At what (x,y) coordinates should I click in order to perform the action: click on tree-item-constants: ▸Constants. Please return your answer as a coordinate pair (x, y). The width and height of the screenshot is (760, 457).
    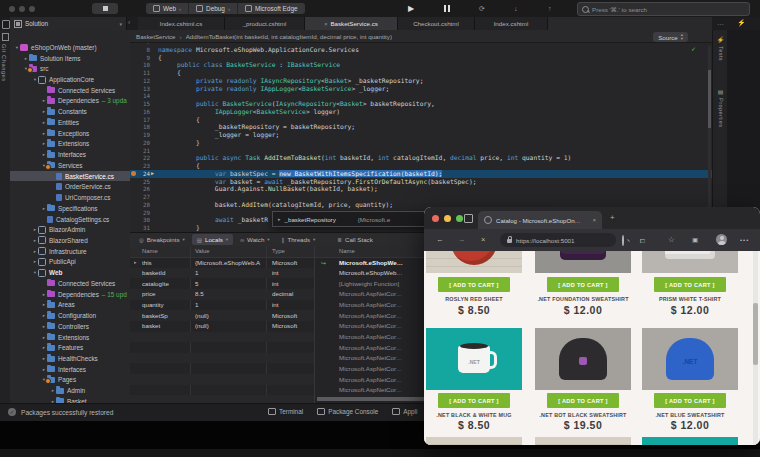
    Looking at the image, I should click on (70, 112).